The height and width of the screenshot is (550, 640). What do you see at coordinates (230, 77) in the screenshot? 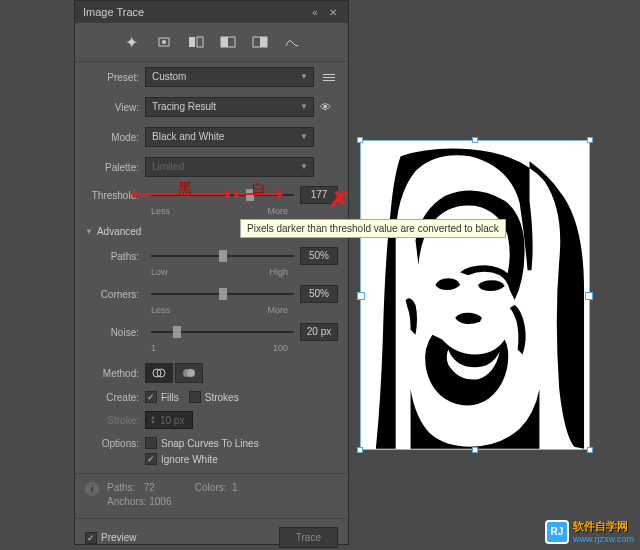
I see `preset-select: Custom` at bounding box center [230, 77].